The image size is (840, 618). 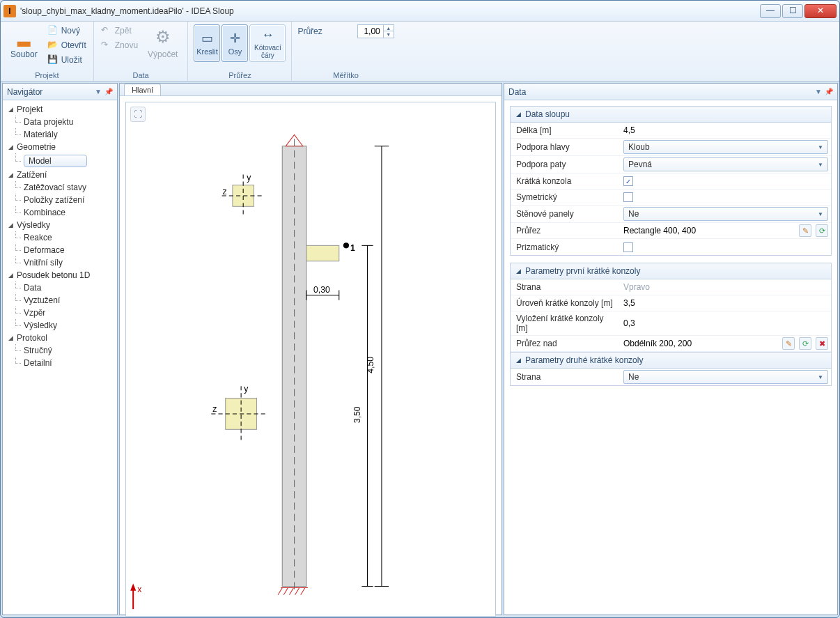 I want to click on select-podpora-paty: Pevná▼, so click(x=726, y=164).